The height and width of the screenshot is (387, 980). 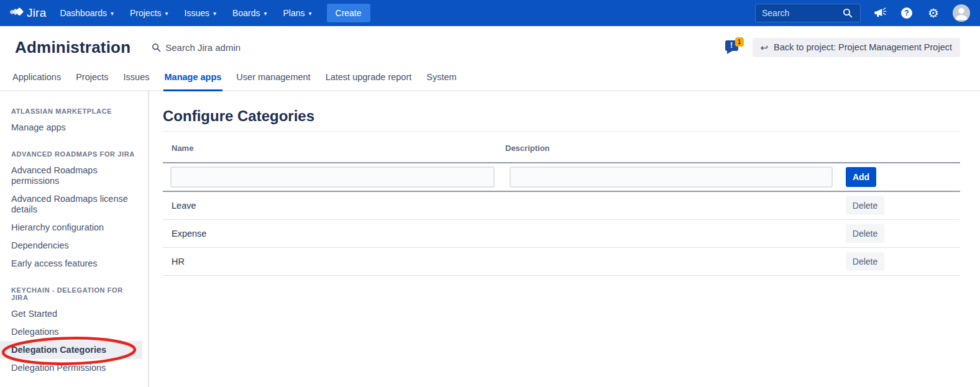 What do you see at coordinates (28, 13) in the screenshot?
I see `jira-logo: Jira` at bounding box center [28, 13].